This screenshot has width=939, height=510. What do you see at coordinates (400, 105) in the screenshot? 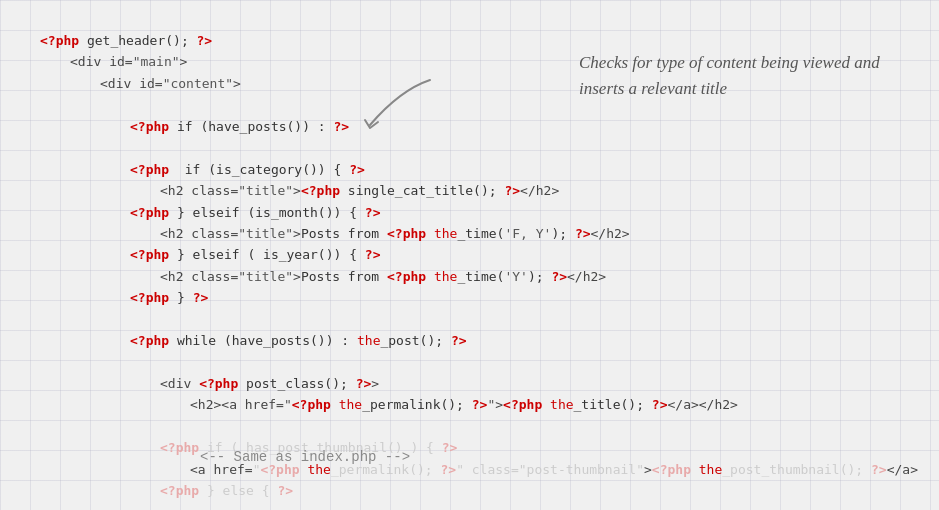
I see `annotation-arrow` at bounding box center [400, 105].